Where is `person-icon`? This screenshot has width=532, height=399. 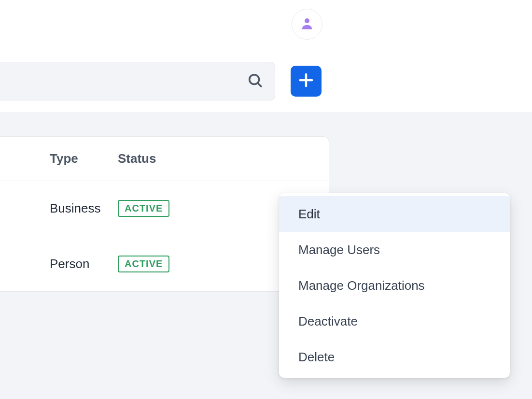 person-icon is located at coordinates (307, 24).